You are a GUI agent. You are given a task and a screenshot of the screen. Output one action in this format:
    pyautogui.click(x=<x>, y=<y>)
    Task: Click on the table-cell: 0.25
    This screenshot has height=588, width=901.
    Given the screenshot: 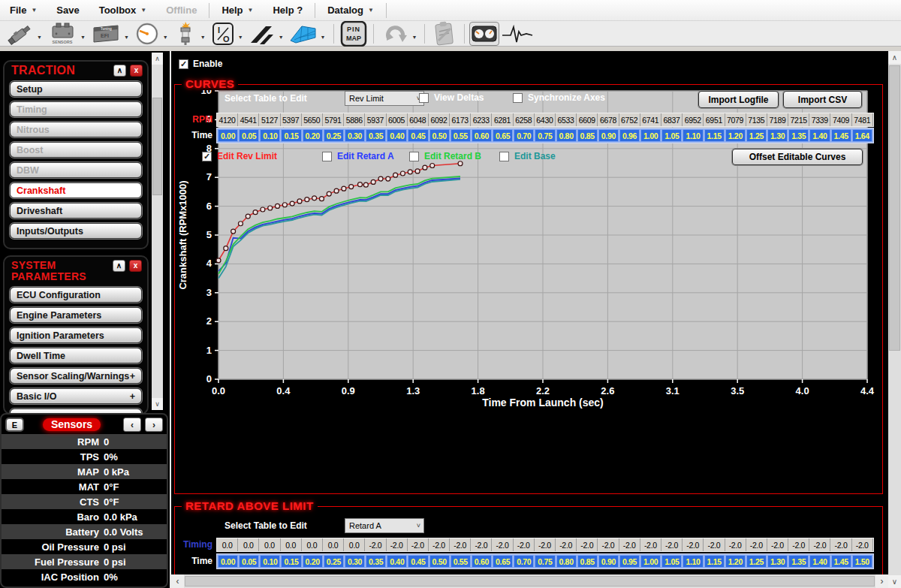 What is the action you would take?
    pyautogui.click(x=333, y=135)
    